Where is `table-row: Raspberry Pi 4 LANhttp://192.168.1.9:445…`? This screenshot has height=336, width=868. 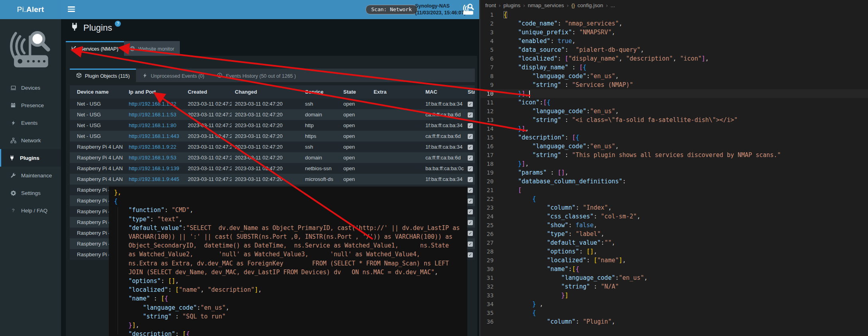 table-row: Raspberry Pi 4 LANhttp://192.168.1.9:445… is located at coordinates (272, 179).